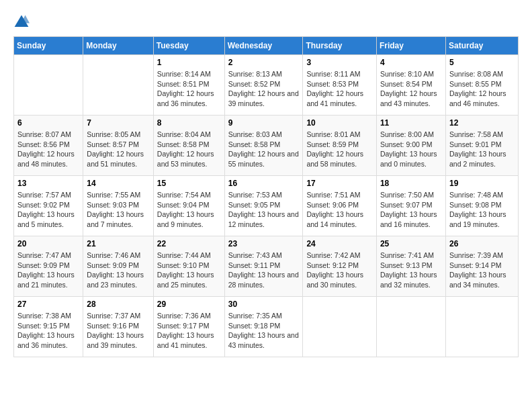  What do you see at coordinates (411, 123) in the screenshot?
I see `day-number: 11` at bounding box center [411, 123].